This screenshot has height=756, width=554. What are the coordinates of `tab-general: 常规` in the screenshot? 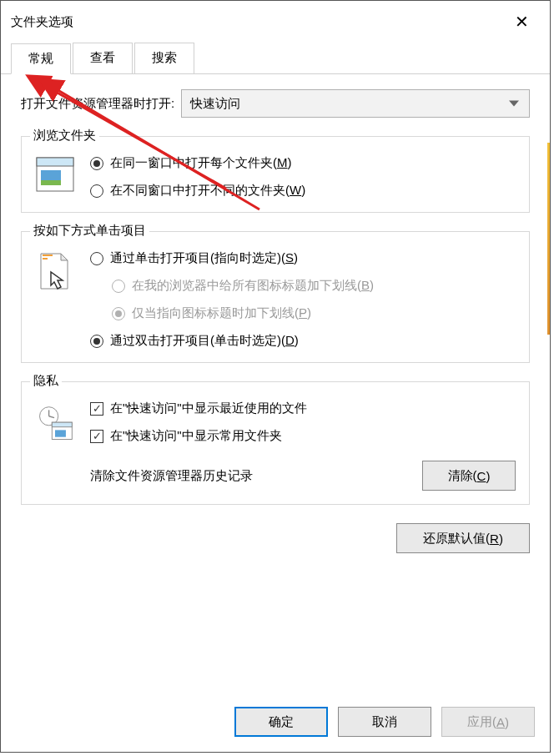 It's located at (41, 58).